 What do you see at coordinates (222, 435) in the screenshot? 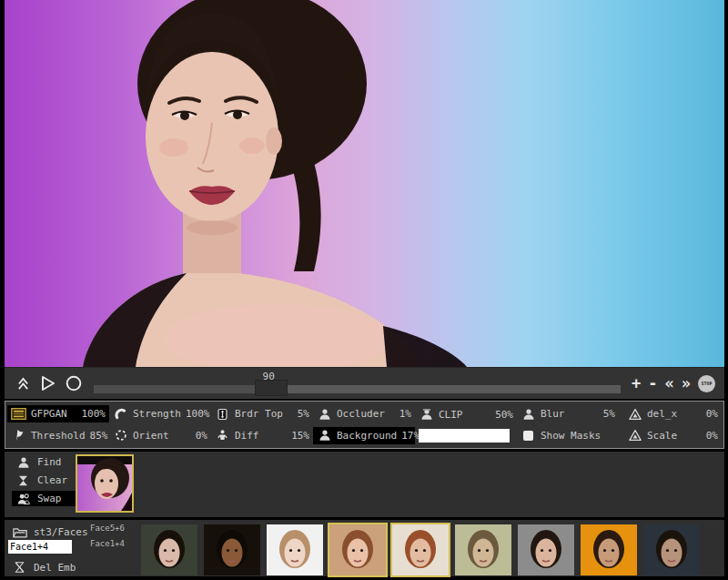
I see `figure-icon` at bounding box center [222, 435].